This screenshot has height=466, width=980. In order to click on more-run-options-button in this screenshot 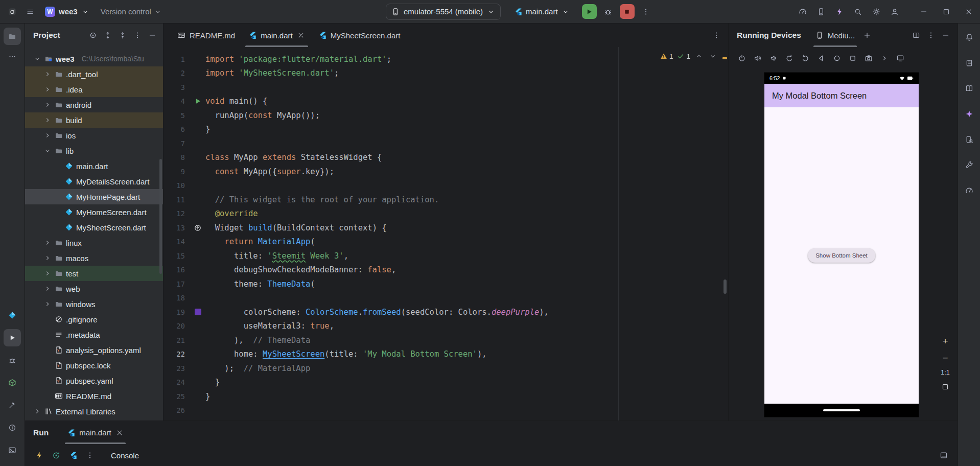, I will do `click(646, 11)`.